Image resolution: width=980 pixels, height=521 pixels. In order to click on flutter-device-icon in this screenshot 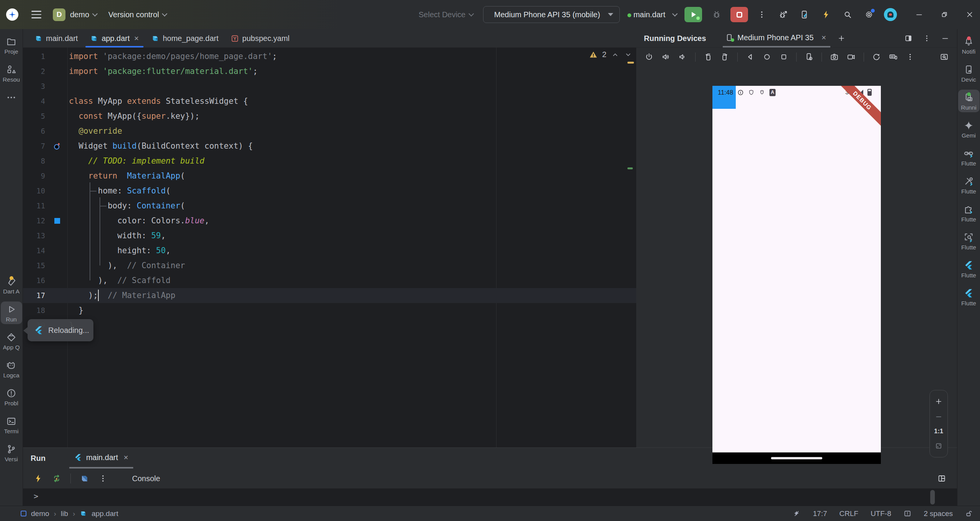, I will do `click(805, 15)`.